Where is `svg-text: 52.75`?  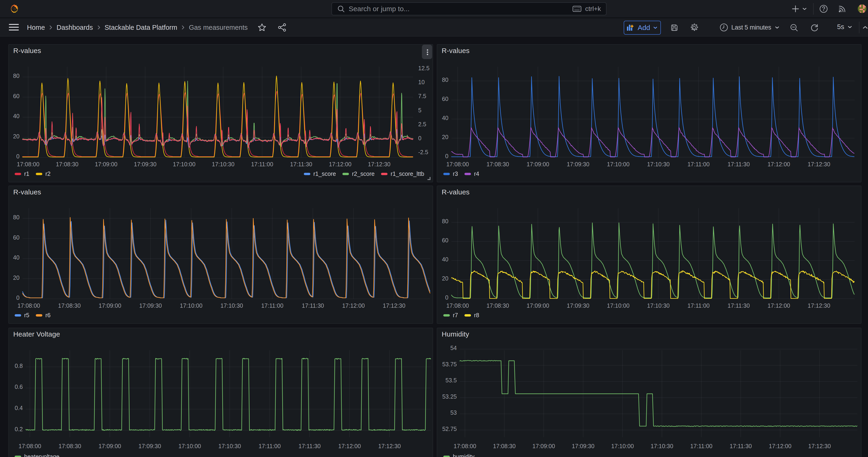
svg-text: 52.75 is located at coordinates (450, 429).